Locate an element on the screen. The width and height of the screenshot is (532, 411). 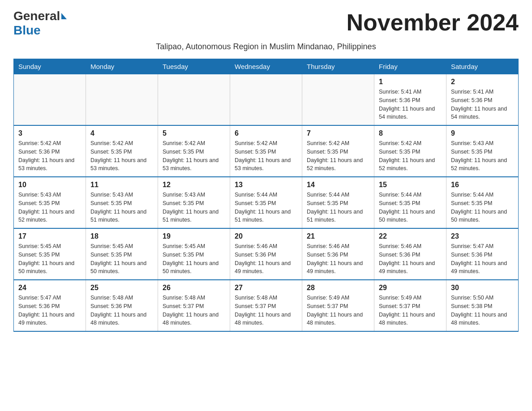
calendar-week-row: 24Sunrise: 5:47 AM Sunset: 5:36 PM Dayli… is located at coordinates (266, 305).